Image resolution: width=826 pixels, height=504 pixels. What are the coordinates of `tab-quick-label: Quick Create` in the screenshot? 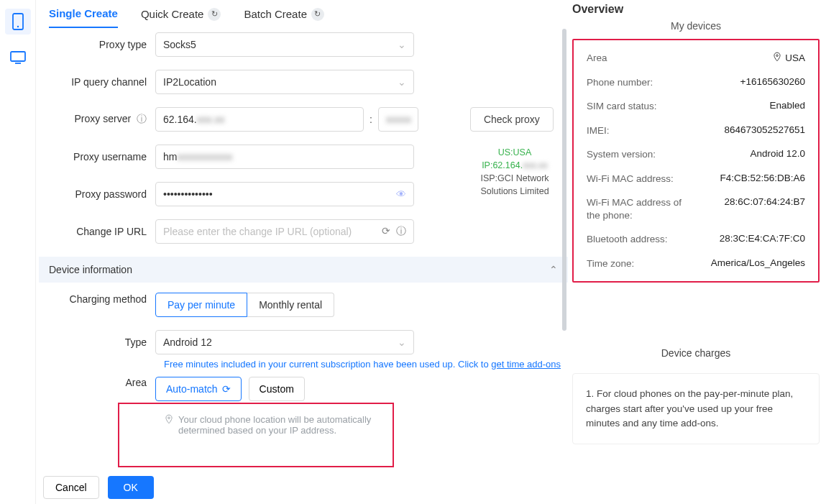 It's located at (173, 14).